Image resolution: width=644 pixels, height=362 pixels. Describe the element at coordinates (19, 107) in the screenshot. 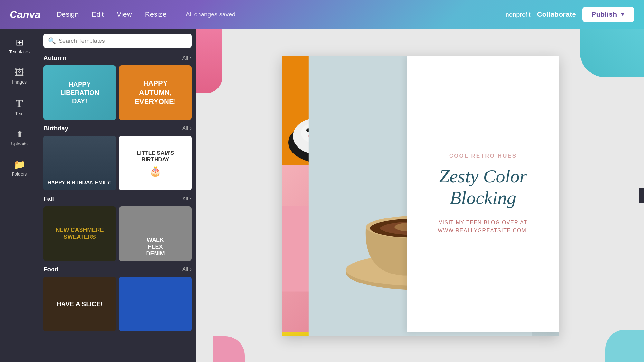

I see `sidebar-item-text: T Text` at that location.